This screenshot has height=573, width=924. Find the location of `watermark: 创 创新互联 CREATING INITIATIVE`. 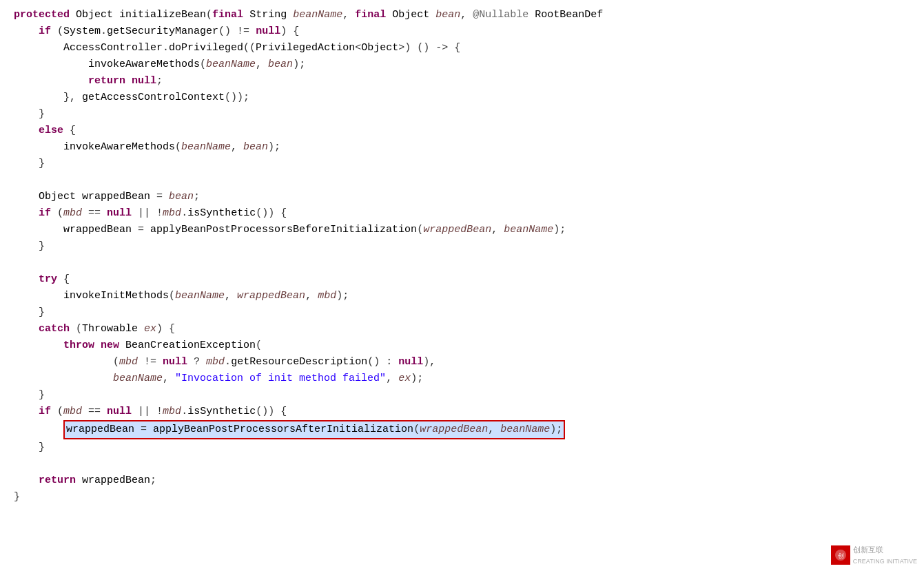

watermark: 创 创新互联 CREATING INITIATIVE is located at coordinates (874, 555).